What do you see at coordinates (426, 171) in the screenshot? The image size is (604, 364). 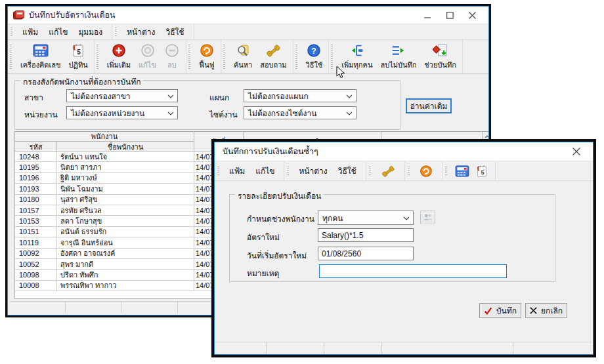 I see `refresh-button` at bounding box center [426, 171].